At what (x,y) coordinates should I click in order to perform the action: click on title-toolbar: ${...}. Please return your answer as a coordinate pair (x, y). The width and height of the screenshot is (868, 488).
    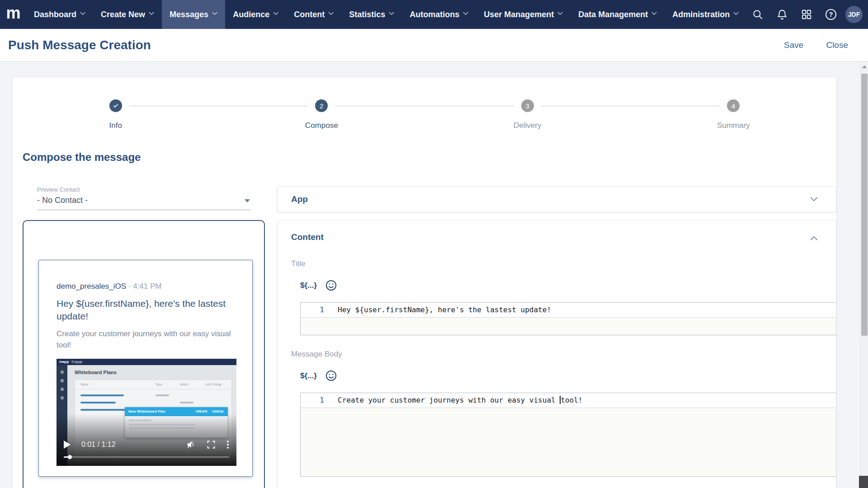
    Looking at the image, I should click on (568, 286).